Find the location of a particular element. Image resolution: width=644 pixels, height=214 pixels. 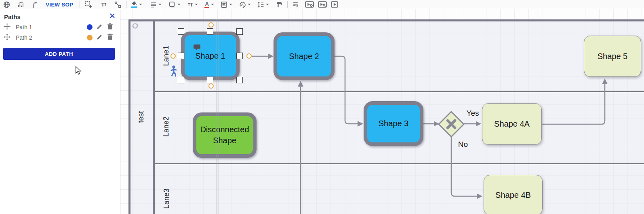

branch-label-no: No is located at coordinates (463, 144).